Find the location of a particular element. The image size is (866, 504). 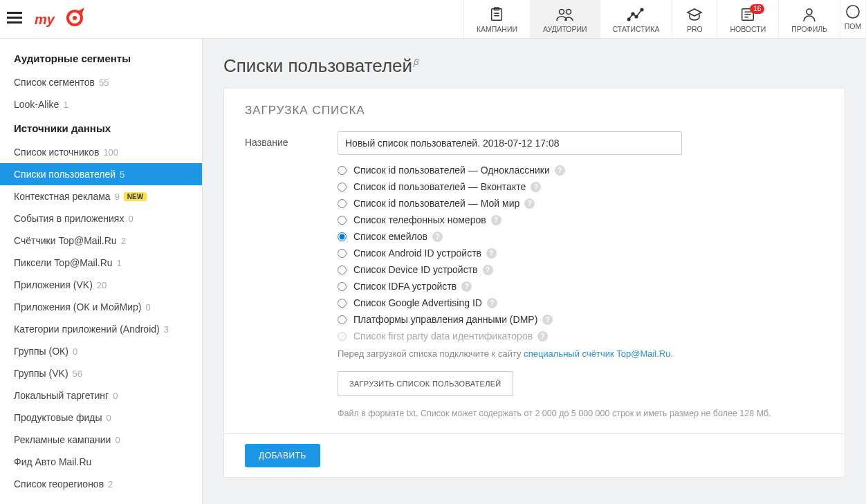

sidebar-item: Look-Alike1 is located at coordinates (101, 104).